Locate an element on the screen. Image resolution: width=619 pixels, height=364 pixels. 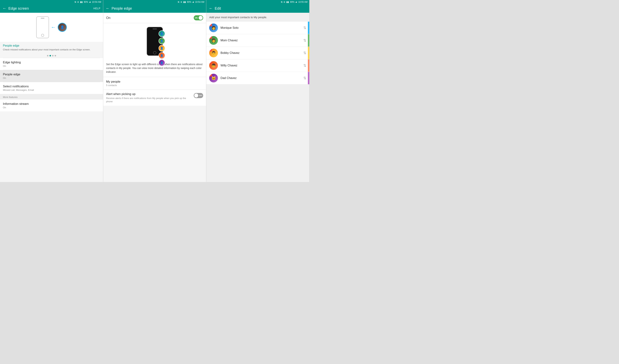
reorder-icon-bobby: ⇅ is located at coordinates (305, 53).